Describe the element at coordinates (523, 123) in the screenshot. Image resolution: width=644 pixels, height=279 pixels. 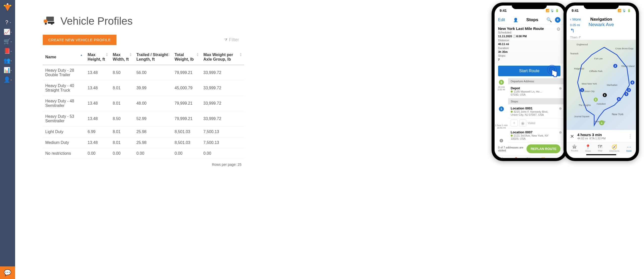
I see `fingerprint-icon: ◉` at that location.